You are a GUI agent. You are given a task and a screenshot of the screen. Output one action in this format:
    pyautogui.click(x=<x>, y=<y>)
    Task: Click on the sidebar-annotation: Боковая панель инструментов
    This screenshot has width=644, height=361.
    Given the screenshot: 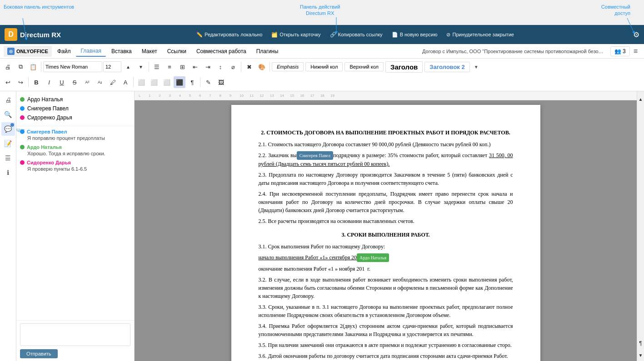 What is the action you would take?
    pyautogui.click(x=39, y=7)
    